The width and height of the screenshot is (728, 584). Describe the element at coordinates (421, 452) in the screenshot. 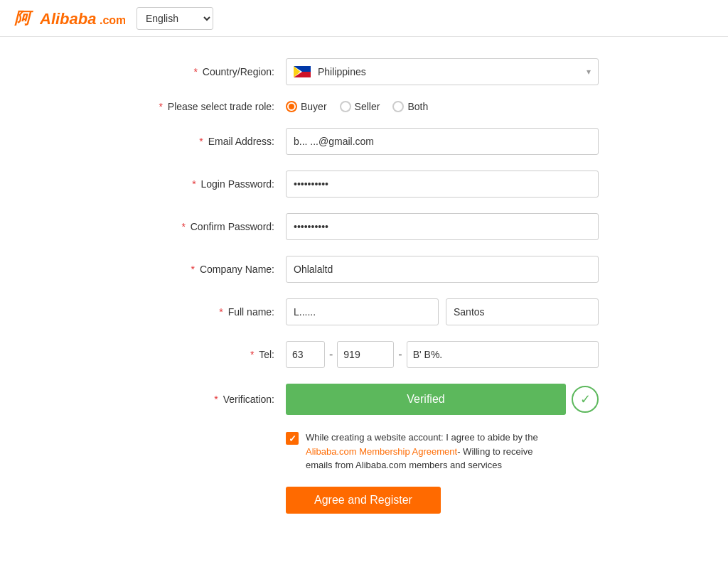

I see `agreement-row: While creating a website account: I agre…` at that location.